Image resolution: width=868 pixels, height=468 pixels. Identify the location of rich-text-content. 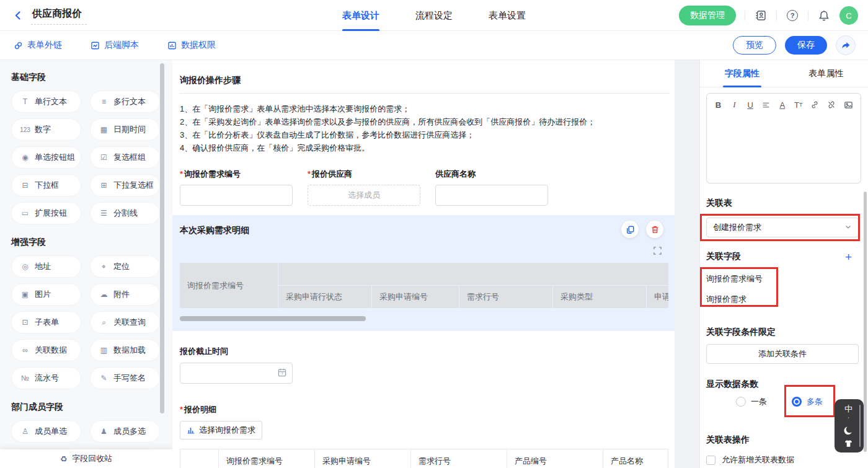
(784, 149).